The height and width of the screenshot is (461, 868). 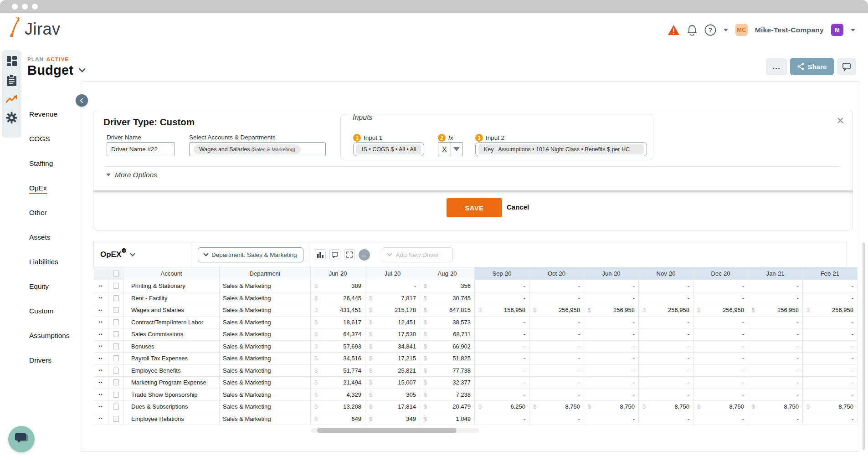 I want to click on save-button: SAVE, so click(x=474, y=208).